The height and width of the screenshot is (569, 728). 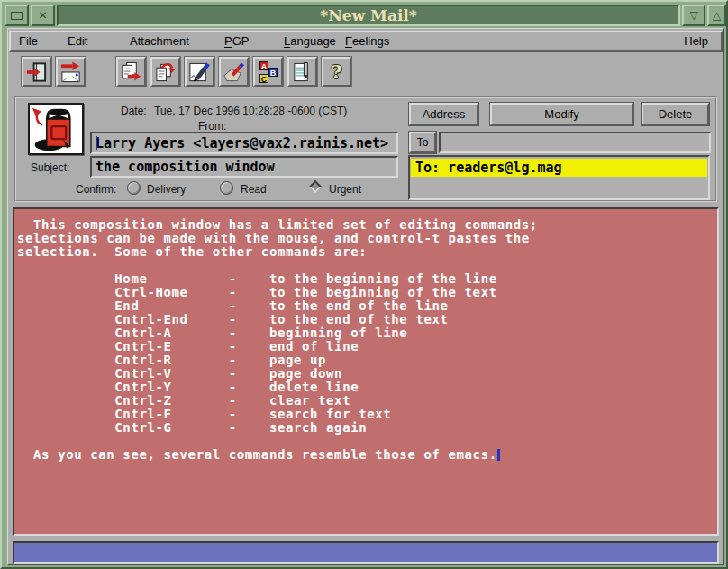 I want to click on chevron-down-icon: ▽, so click(x=694, y=15).